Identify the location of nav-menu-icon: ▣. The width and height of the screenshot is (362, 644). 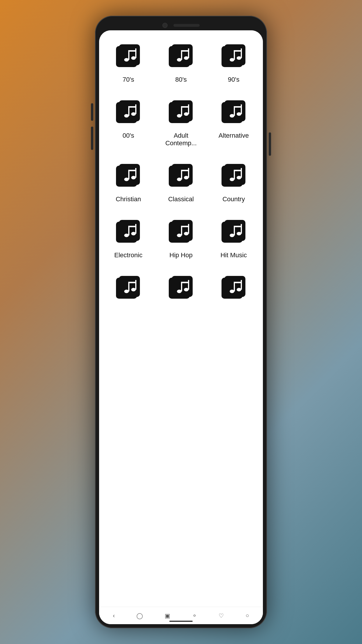
(167, 616).